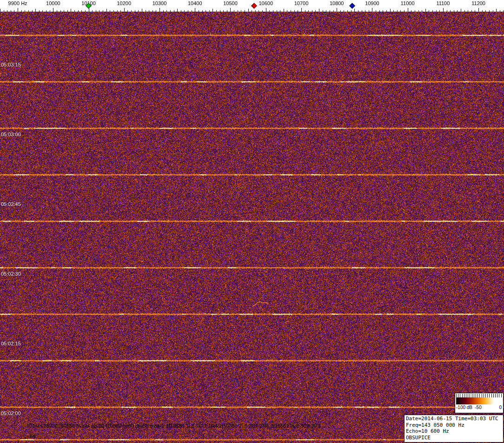 The height and width of the screenshot is (443, 504). I want to click on freq-tick-label: 10900, so click(372, 3).